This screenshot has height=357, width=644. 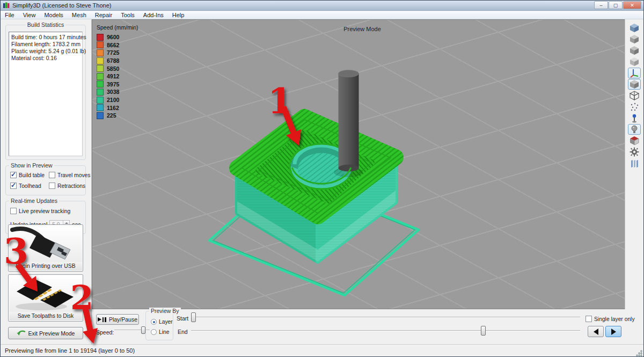 What do you see at coordinates (46, 298) in the screenshot?
I see `save-toolpaths-button: Save Toolpaths to Disk` at bounding box center [46, 298].